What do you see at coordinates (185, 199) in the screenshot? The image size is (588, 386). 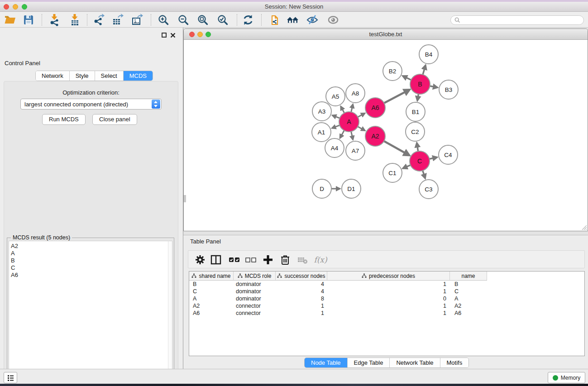 I see `canvas-scroll-nub` at bounding box center [185, 199].